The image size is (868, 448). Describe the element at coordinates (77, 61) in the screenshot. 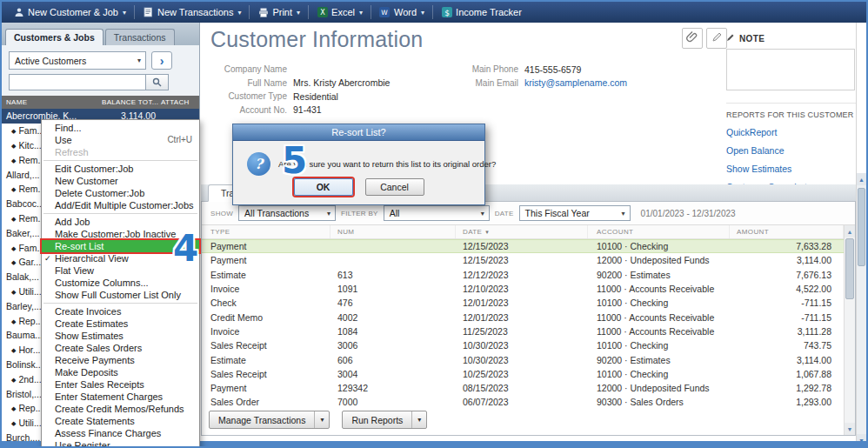

I see `active-customers-dropdown: Active Customers ▾` at that location.